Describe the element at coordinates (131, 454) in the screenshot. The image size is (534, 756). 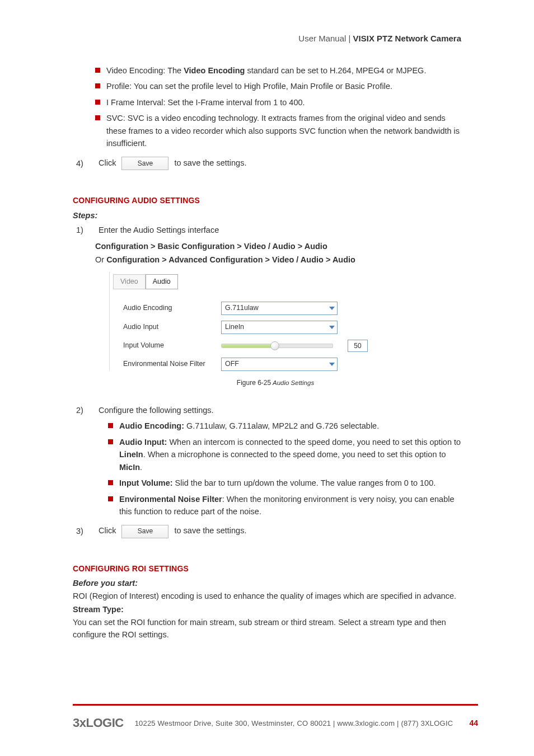
I see `bullet-bold: LineIn` at that location.